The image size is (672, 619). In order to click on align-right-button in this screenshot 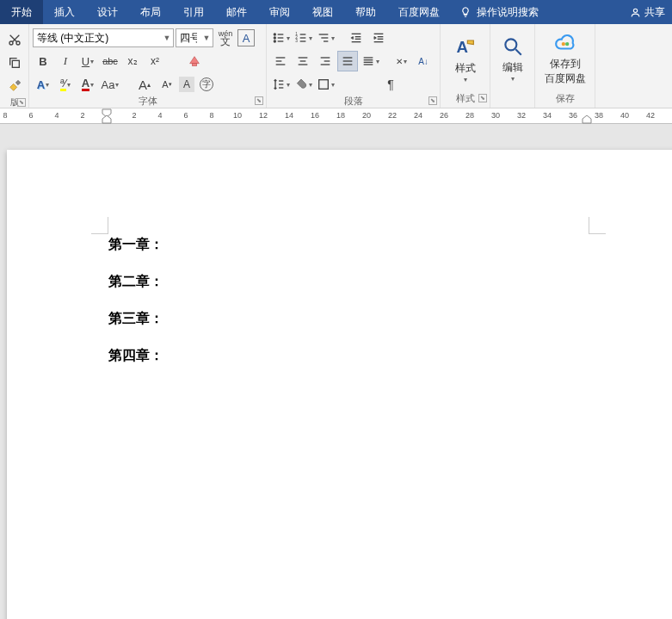, I will do `click(325, 61)`.